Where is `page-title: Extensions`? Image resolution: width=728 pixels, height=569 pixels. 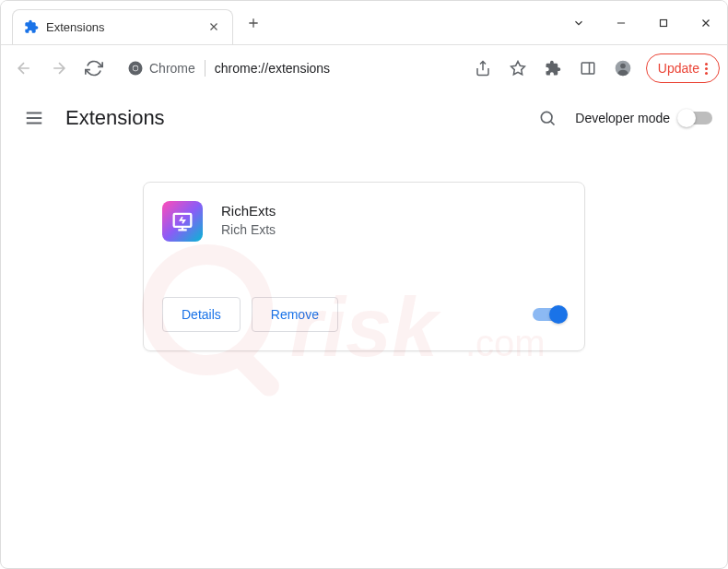
page-title: Extensions is located at coordinates (115, 118).